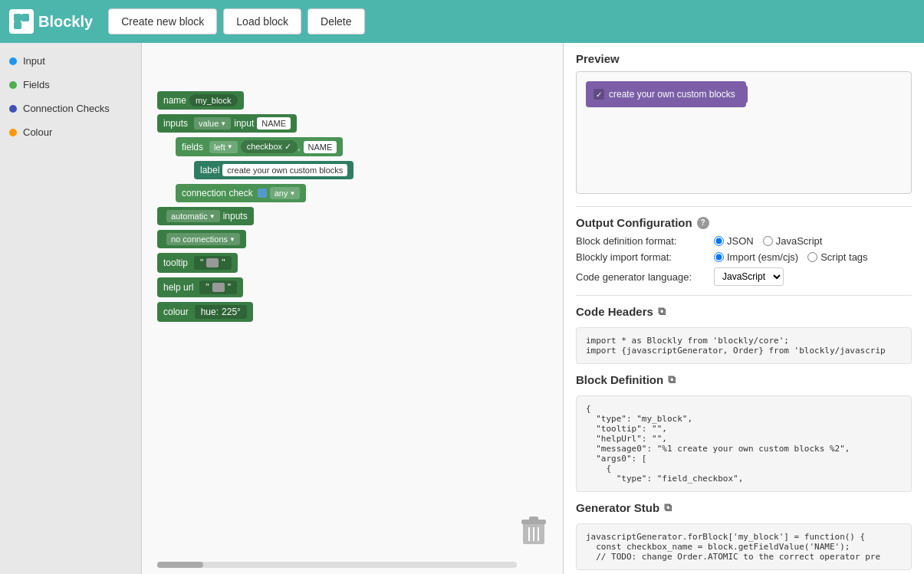 The height and width of the screenshot is (574, 924). What do you see at coordinates (200, 287) in the screenshot?
I see `help-url-block: help url " "` at bounding box center [200, 287].